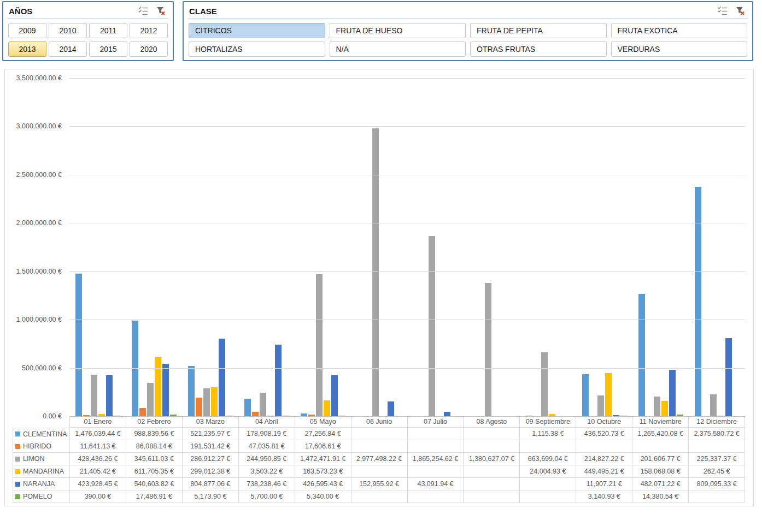 This screenshot has width=762, height=532. I want to click on slicer-item-2013: 2013, so click(27, 49).